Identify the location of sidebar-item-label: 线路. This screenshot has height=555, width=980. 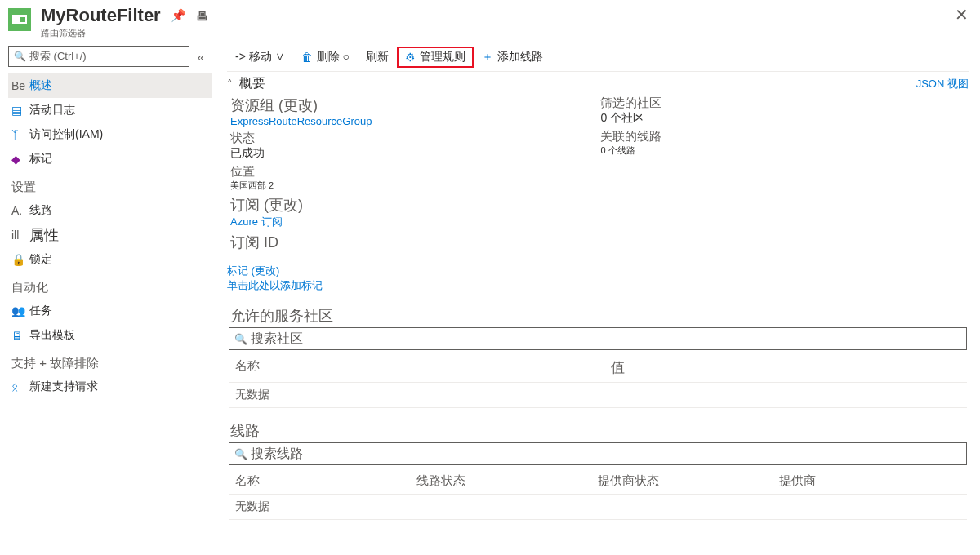
(41, 211).